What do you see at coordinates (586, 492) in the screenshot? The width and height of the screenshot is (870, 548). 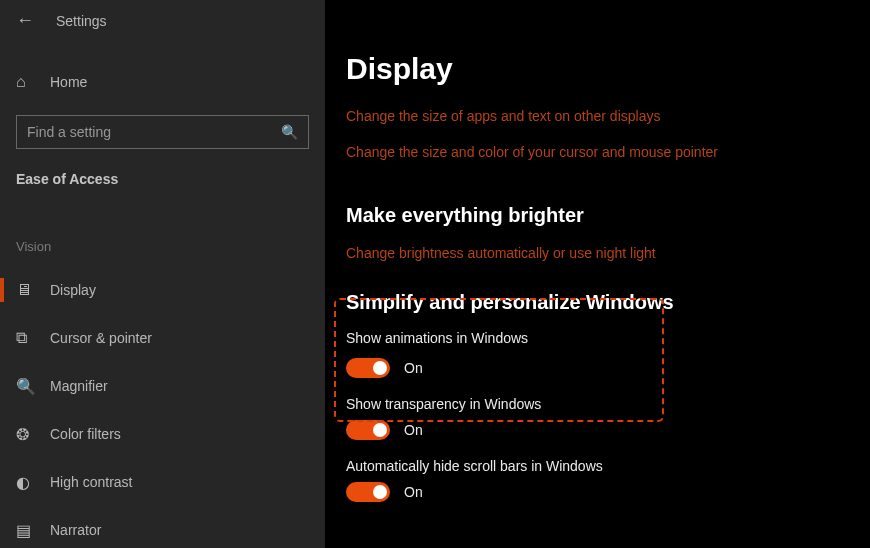 I see `toggle-scrollbars-row: On` at bounding box center [586, 492].